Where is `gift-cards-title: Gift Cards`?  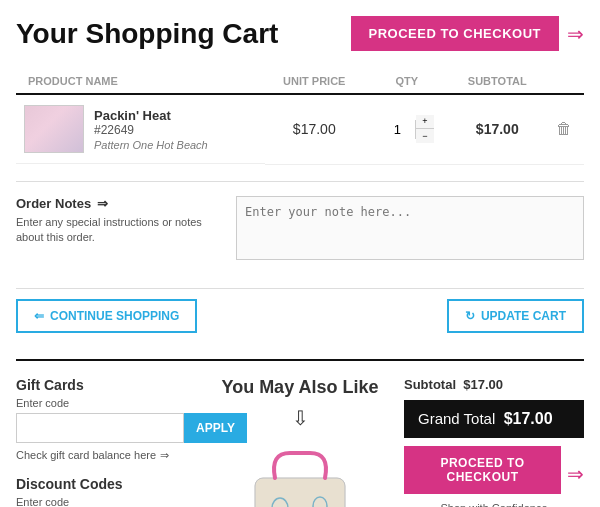
gift-cards-title: Gift Cards is located at coordinates (106, 385).